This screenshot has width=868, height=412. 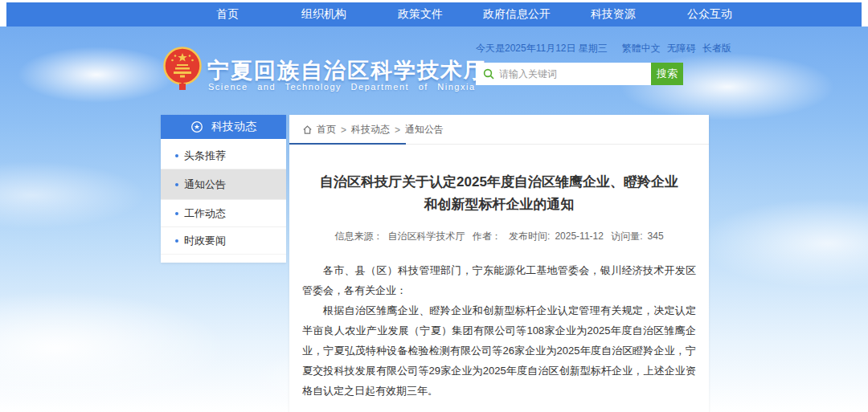 What do you see at coordinates (656, 236) in the screenshot?
I see `meta-views: 345` at bounding box center [656, 236].